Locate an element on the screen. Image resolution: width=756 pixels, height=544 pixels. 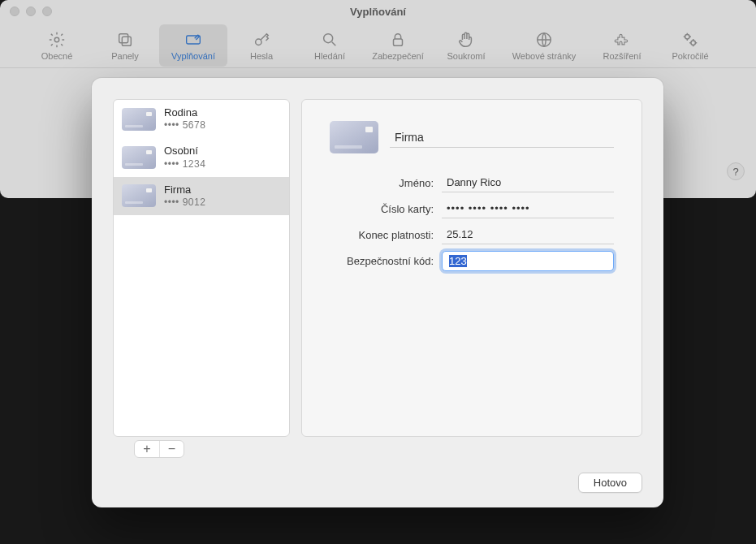
toolbar-tabs: Panely is located at coordinates (125, 45).